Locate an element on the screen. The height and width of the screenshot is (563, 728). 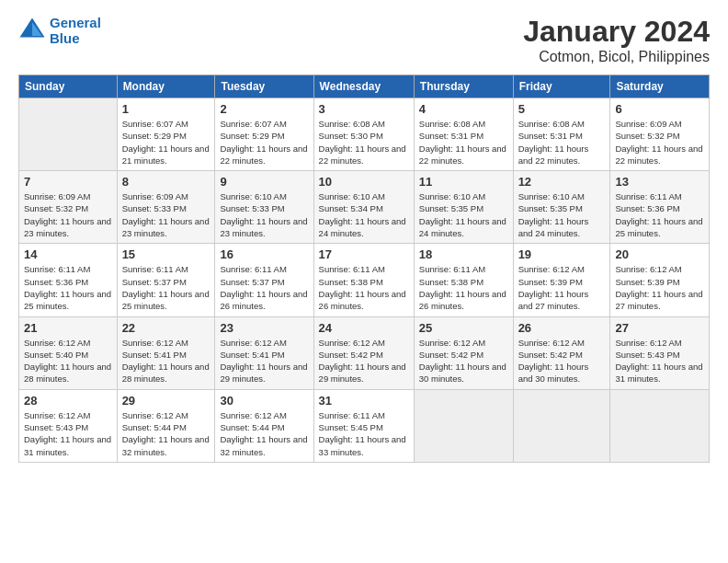
calendar-cell: 7 Sunrise: 6:09 AMSunset: 5:32 PMDayligh… is located at coordinates (68, 208).